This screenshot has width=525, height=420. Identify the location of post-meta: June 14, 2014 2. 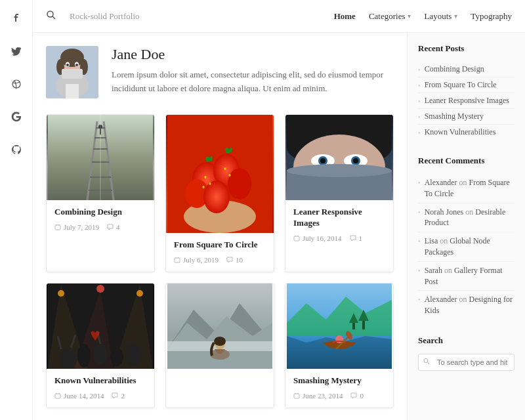
(100, 396).